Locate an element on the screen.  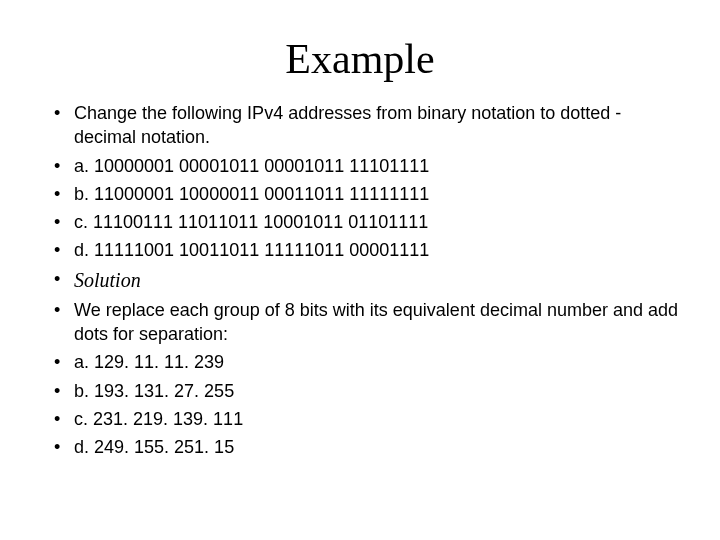
solution-intro: We replace each group of 8 bits with its… is located at coordinates (376, 322).